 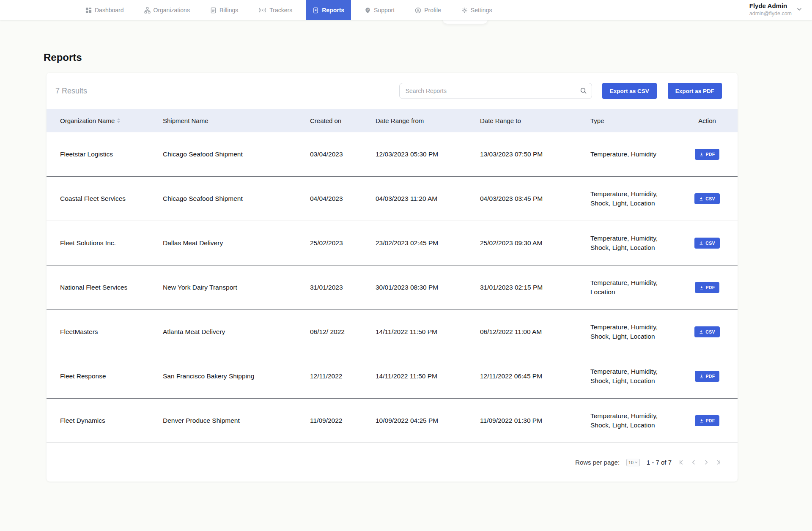 I want to click on organizations-icon, so click(x=147, y=10).